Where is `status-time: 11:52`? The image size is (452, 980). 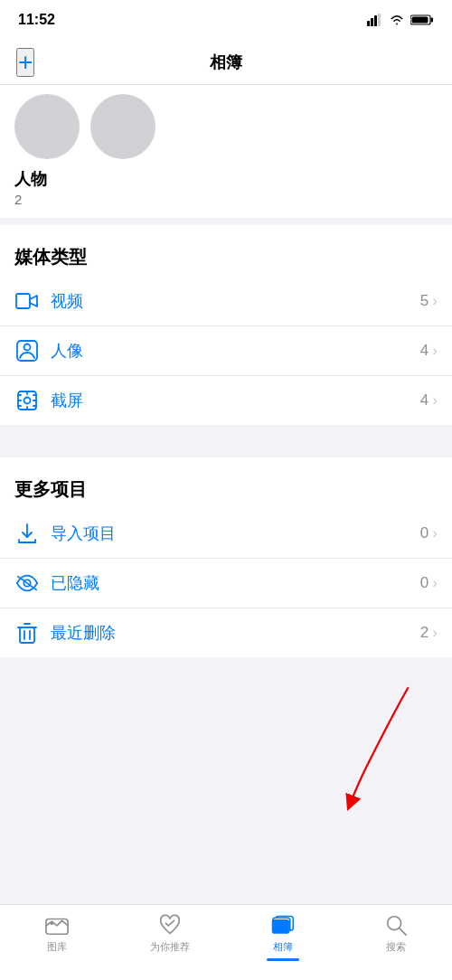
status-time: 11:52 is located at coordinates (36, 20).